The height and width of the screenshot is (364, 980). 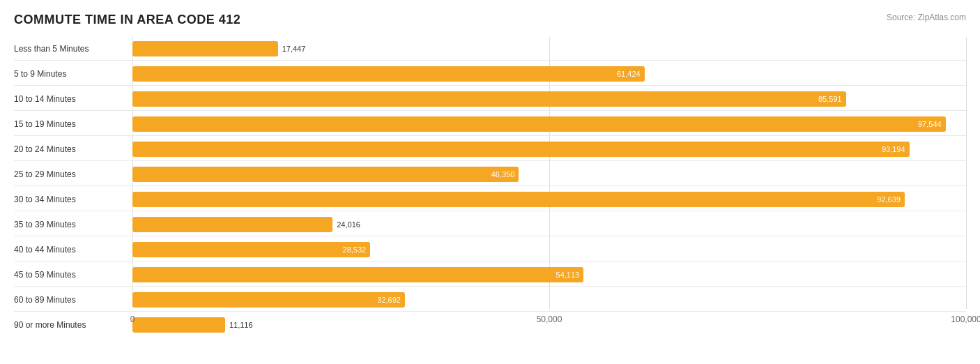 What do you see at coordinates (926, 17) in the screenshot?
I see `chart-source: Source: ZipAtlas.com` at bounding box center [926, 17].